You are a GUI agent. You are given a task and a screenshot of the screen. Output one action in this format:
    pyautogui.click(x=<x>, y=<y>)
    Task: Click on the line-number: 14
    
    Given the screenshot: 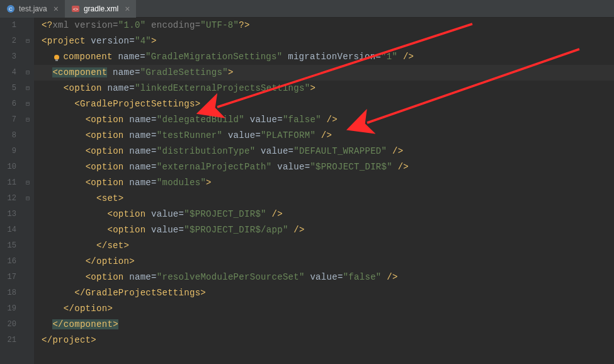 What is the action you would take?
    pyautogui.click(x=8, y=230)
    